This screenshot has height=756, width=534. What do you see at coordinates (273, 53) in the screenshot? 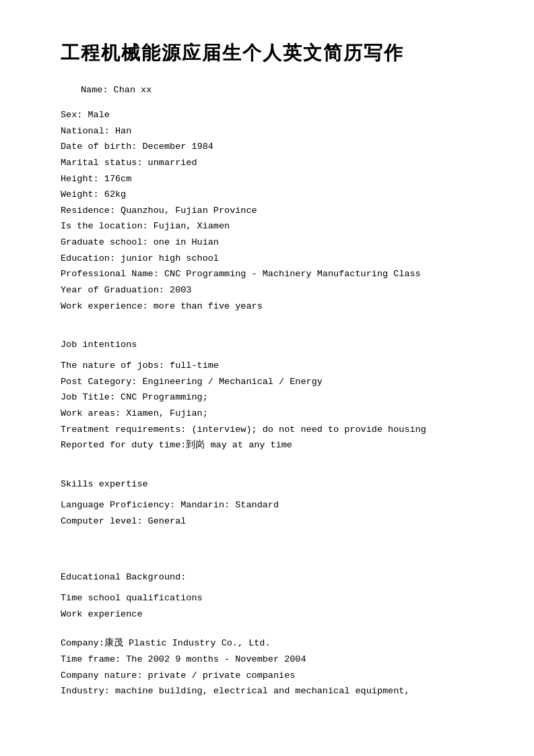
I see `page-title: 工程机械能源应届生个人英文简历写作` at bounding box center [273, 53].